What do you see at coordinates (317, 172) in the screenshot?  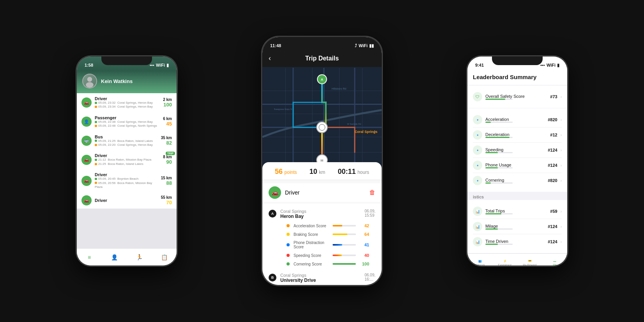 I see `summary-km: 10 km` at bounding box center [317, 172].